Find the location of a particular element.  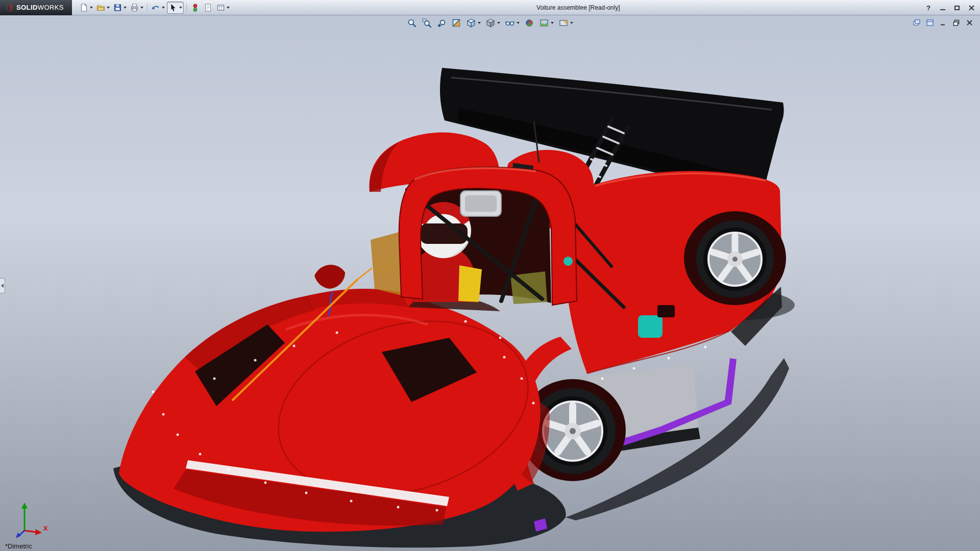

maximize-button is located at coordinates (957, 8).